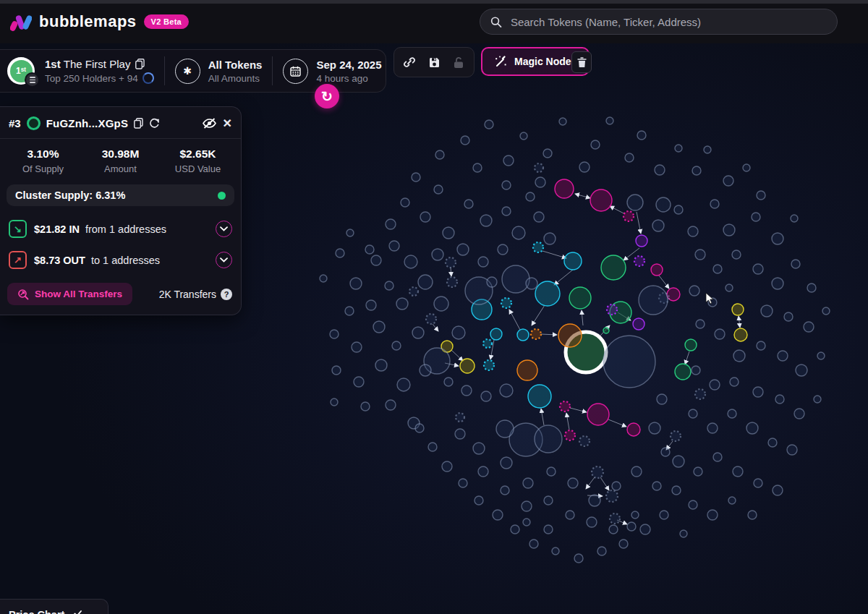  Describe the element at coordinates (155, 123) in the screenshot. I see `open-explorer-button` at that location.